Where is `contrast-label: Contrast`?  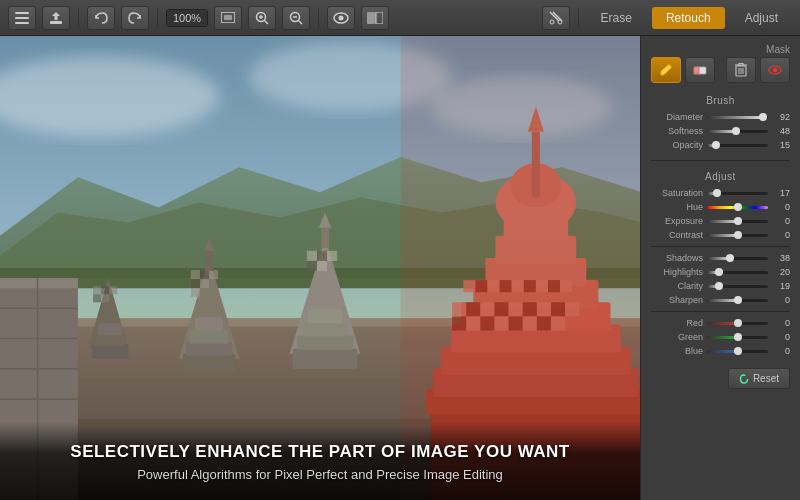 contrast-label: Contrast is located at coordinates (677, 235).